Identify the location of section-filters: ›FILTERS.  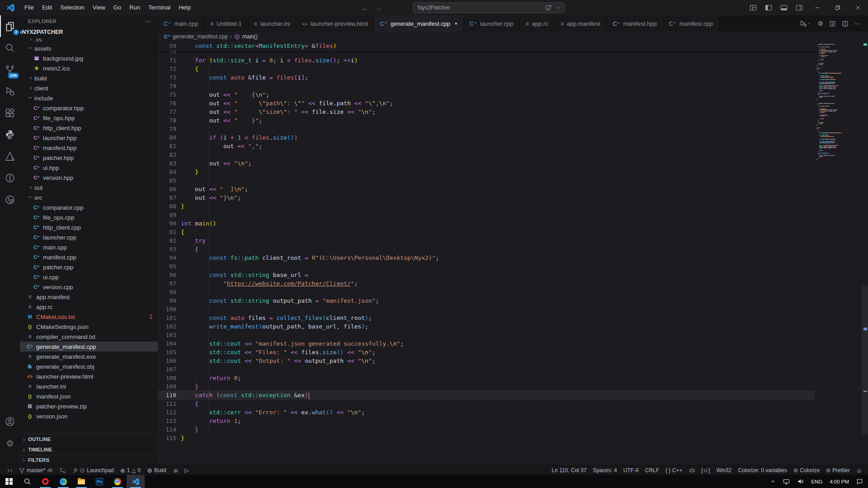
(89, 460).